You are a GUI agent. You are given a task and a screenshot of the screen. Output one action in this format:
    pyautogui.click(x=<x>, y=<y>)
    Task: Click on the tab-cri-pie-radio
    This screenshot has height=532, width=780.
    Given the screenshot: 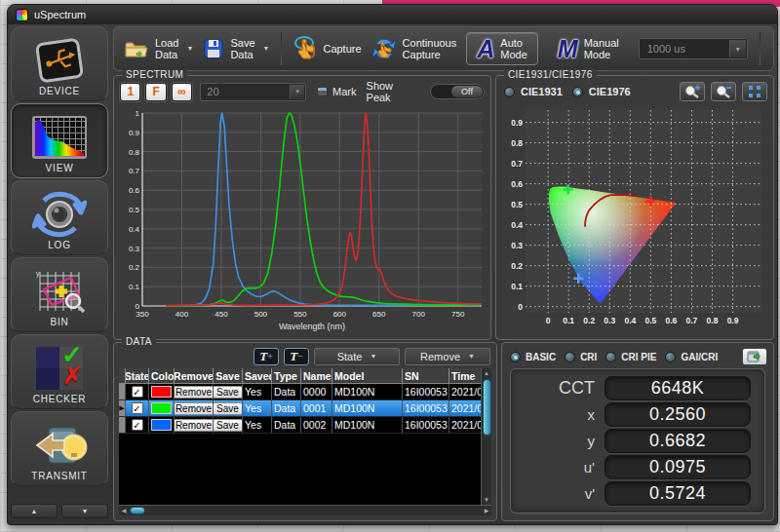 What is the action you would take?
    pyautogui.click(x=610, y=357)
    